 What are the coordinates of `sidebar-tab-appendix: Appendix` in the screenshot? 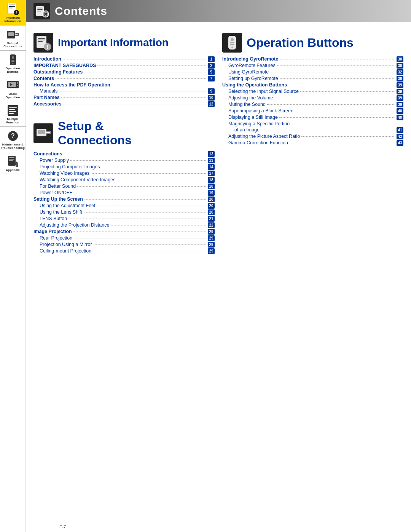 It's located at (13, 163).